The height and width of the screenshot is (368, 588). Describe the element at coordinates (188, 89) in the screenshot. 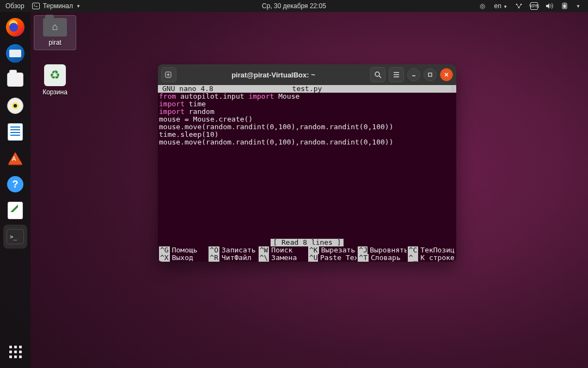

I see `nano-app-name: GNU nano 4.8` at that location.